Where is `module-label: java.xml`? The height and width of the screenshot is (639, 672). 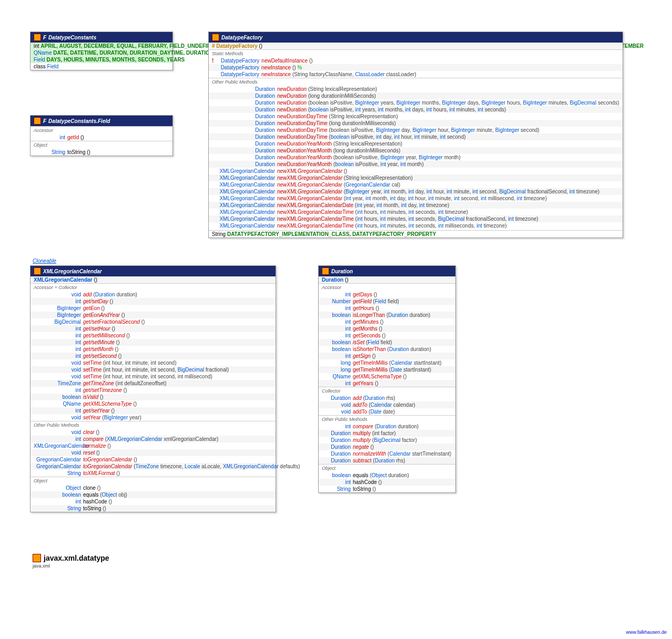 module-label: java.xml is located at coordinates (41, 566).